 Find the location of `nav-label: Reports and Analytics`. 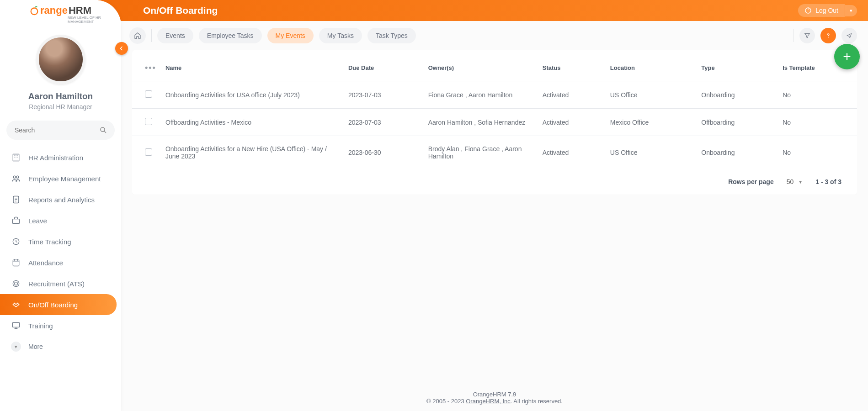

nav-label: Reports and Analytics is located at coordinates (61, 200).